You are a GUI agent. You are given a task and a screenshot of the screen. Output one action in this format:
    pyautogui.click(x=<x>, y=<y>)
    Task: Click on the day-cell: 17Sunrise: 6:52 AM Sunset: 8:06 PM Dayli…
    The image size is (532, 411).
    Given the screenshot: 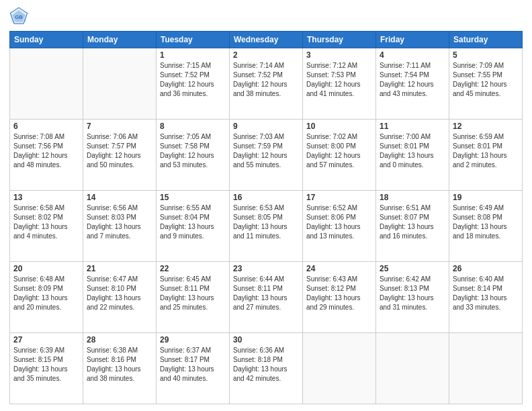 What is the action you would take?
    pyautogui.click(x=340, y=226)
    